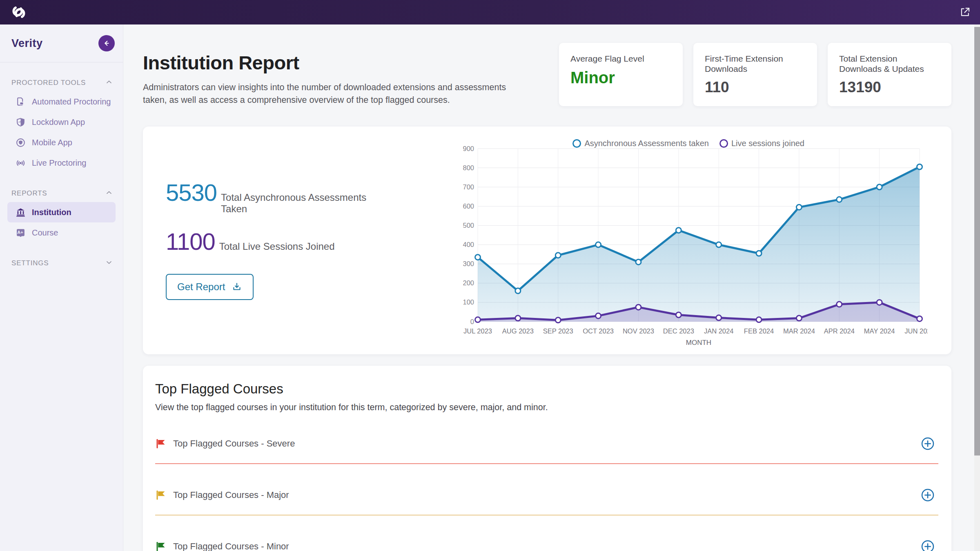 This screenshot has width=980, height=551. What do you see at coordinates (762, 144) in the screenshot?
I see `legend-item-live: Live sessions joined` at bounding box center [762, 144].